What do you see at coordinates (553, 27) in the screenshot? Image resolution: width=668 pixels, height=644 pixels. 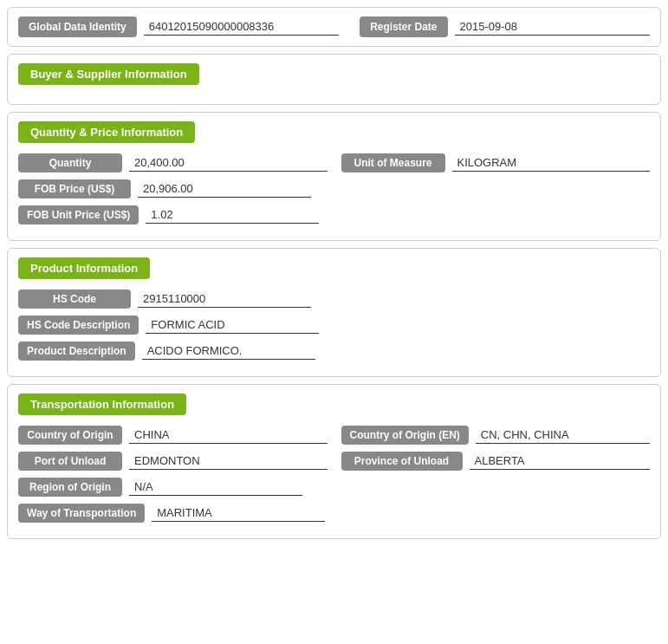 I see `register-date-value: 2015-09-08` at bounding box center [553, 27].